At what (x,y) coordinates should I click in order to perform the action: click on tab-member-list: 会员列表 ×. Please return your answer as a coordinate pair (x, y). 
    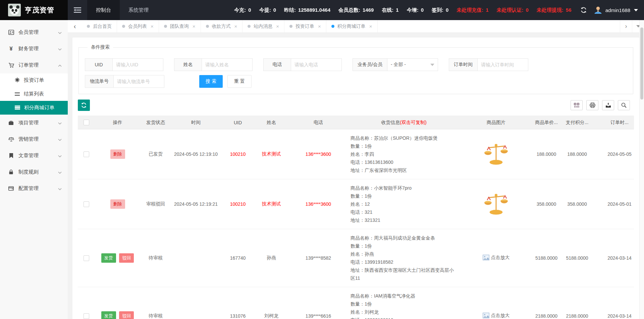
    Looking at the image, I should click on (138, 26).